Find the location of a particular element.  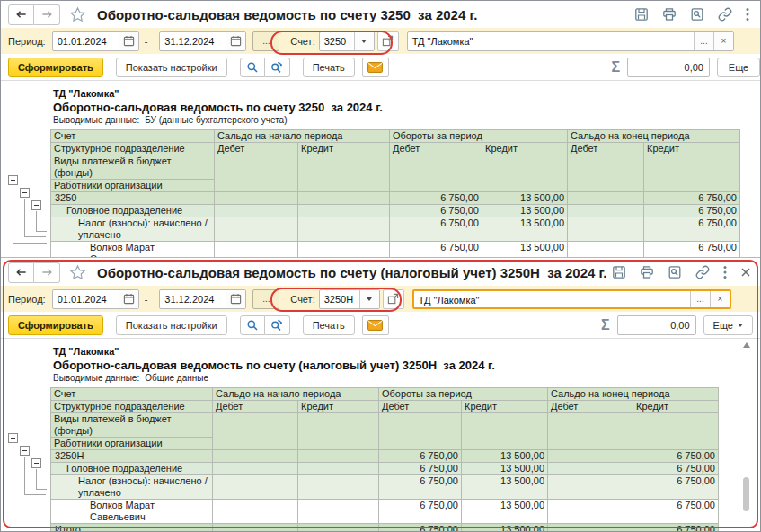

account-value: 3250Н is located at coordinates (340, 299).